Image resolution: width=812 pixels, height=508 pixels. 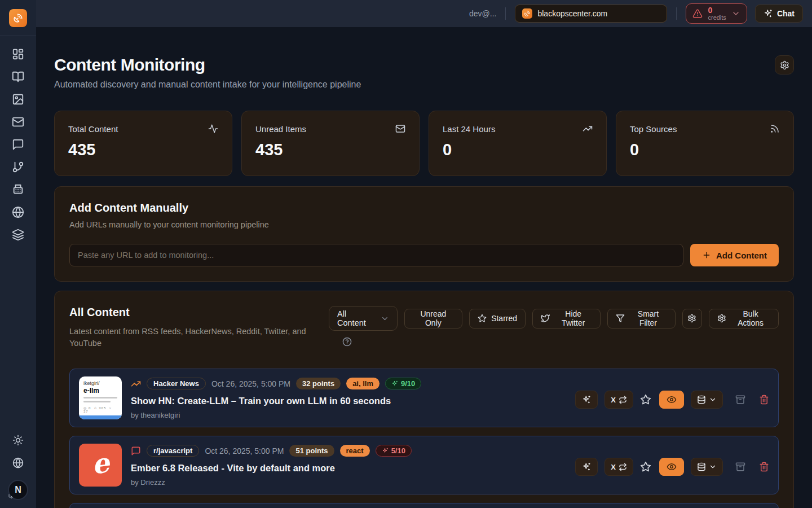 What do you see at coordinates (620, 318) in the screenshot?
I see `funnel-icon` at bounding box center [620, 318].